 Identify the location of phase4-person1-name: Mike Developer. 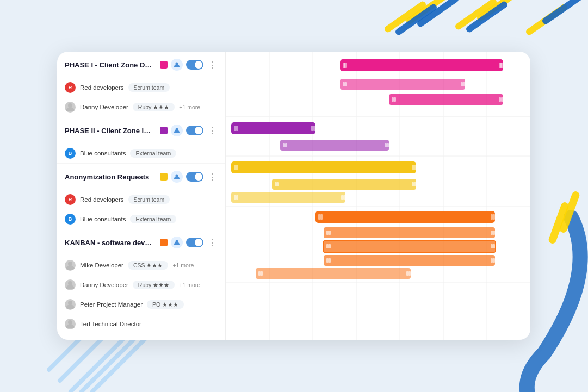
(102, 265).